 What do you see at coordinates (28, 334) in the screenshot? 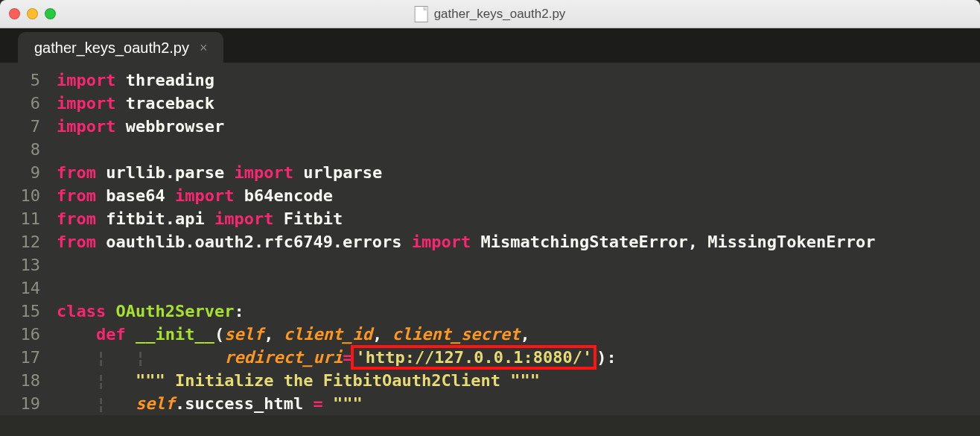
I see `line-number: 16` at bounding box center [28, 334].